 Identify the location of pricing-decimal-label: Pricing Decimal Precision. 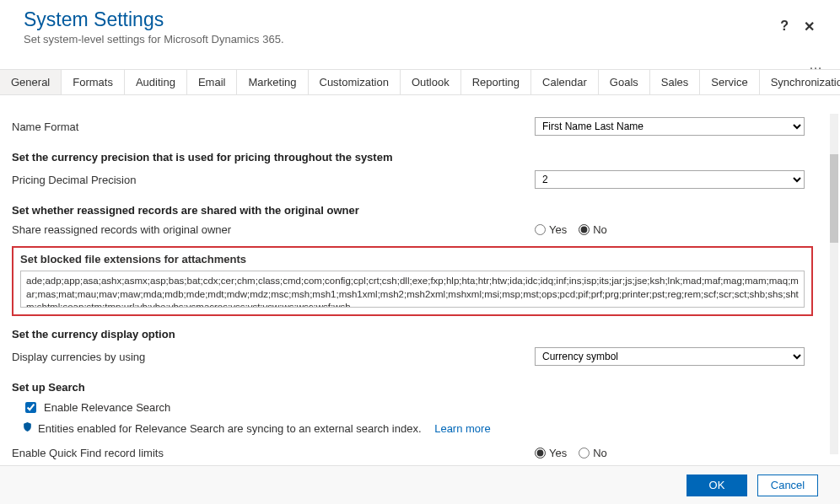
(273, 180).